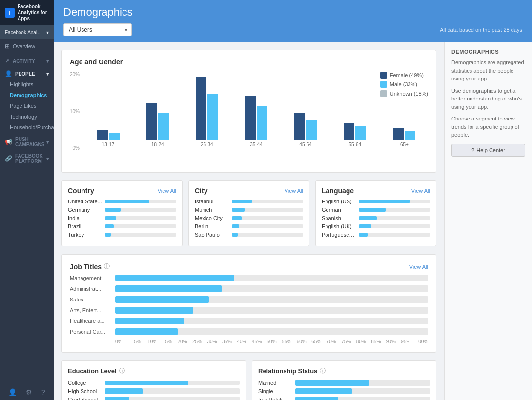 This screenshot has height=400, width=532. What do you see at coordinates (85, 235) in the screenshot?
I see `country-label-4: Turkey` at bounding box center [85, 235].